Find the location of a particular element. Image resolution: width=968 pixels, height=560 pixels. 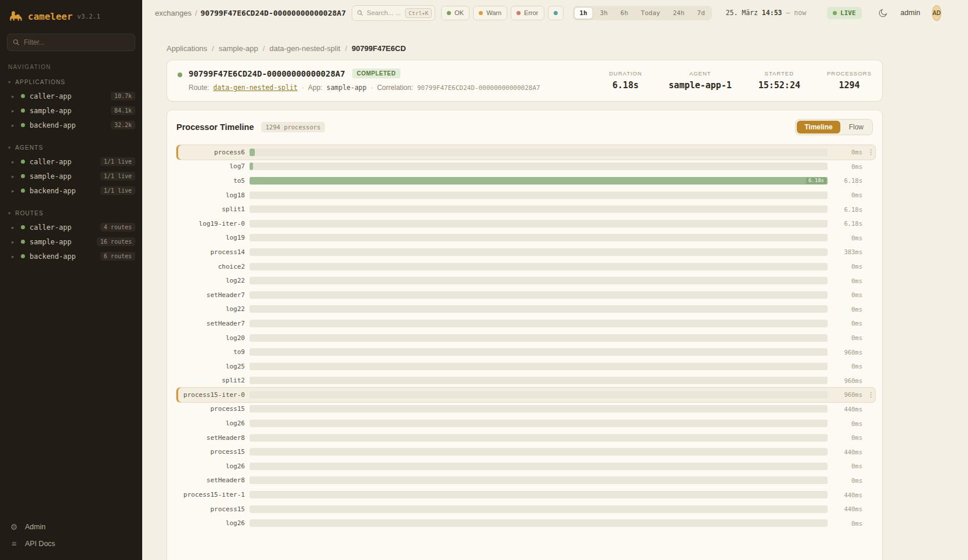

range-button-24h: 24h is located at coordinates (678, 13).